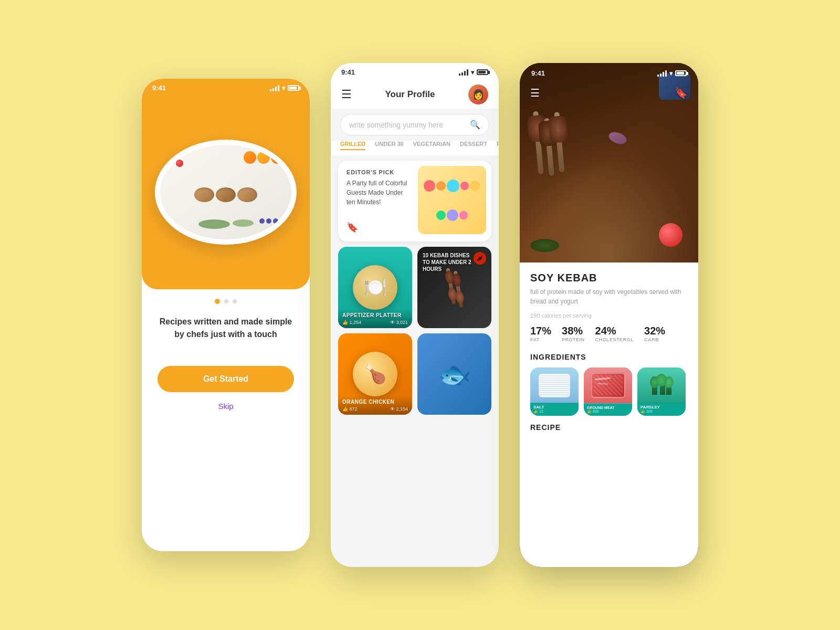 This screenshot has width=840, height=630. I want to click on skip-button: Skip, so click(226, 406).